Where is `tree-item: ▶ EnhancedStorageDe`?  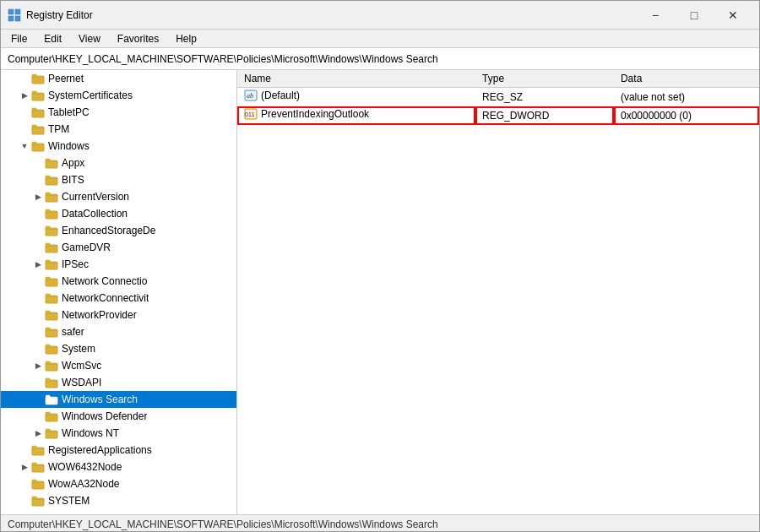
tree-item: ▶ EnhancedStorageDe is located at coordinates (118, 231).